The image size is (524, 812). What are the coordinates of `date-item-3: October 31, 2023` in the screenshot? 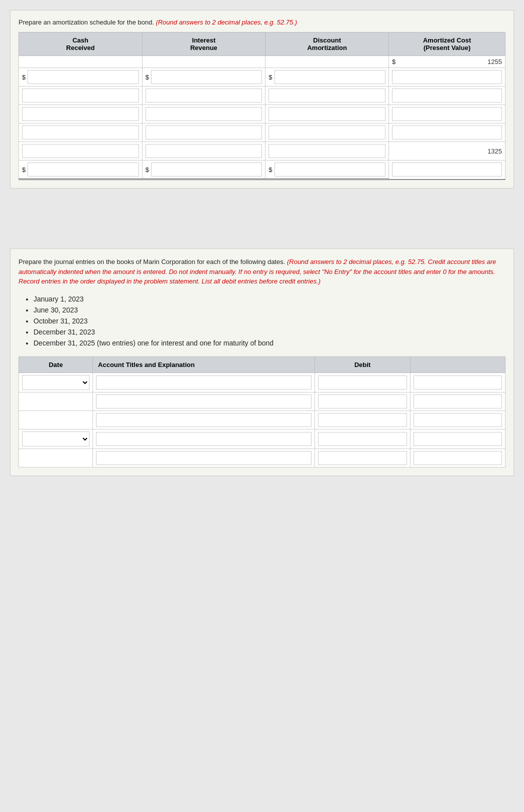 It's located at (270, 321).